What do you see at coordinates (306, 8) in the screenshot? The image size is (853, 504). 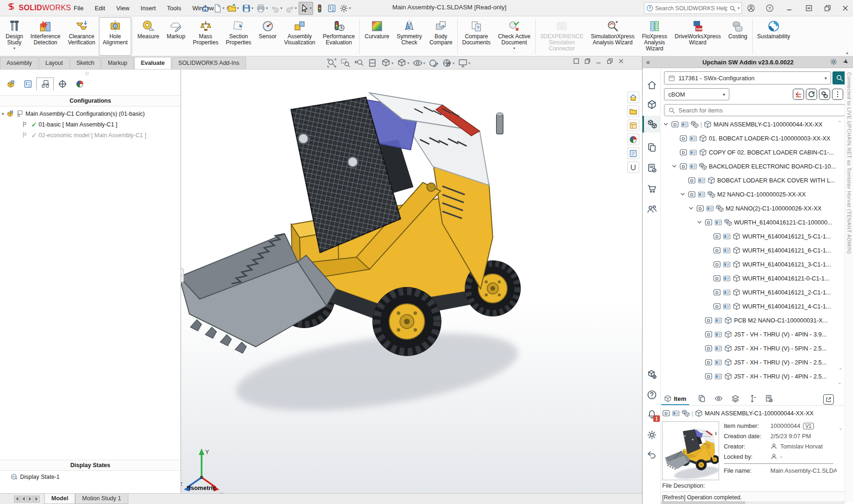 I see `select-tool-button: ▾` at bounding box center [306, 8].